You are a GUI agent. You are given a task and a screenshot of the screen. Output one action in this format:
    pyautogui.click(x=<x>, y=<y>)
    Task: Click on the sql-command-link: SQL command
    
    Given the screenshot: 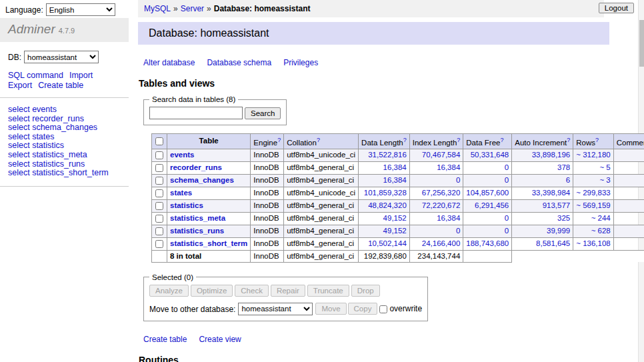 What is the action you would take?
    pyautogui.click(x=36, y=75)
    